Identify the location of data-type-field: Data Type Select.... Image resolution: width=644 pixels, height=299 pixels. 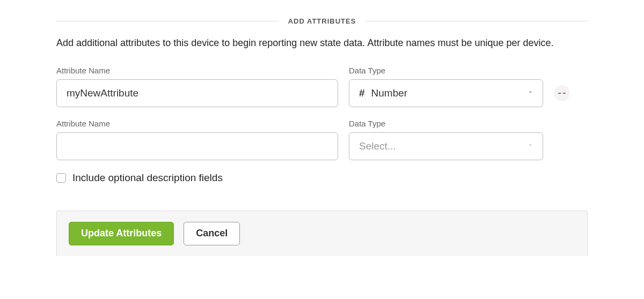
(446, 139).